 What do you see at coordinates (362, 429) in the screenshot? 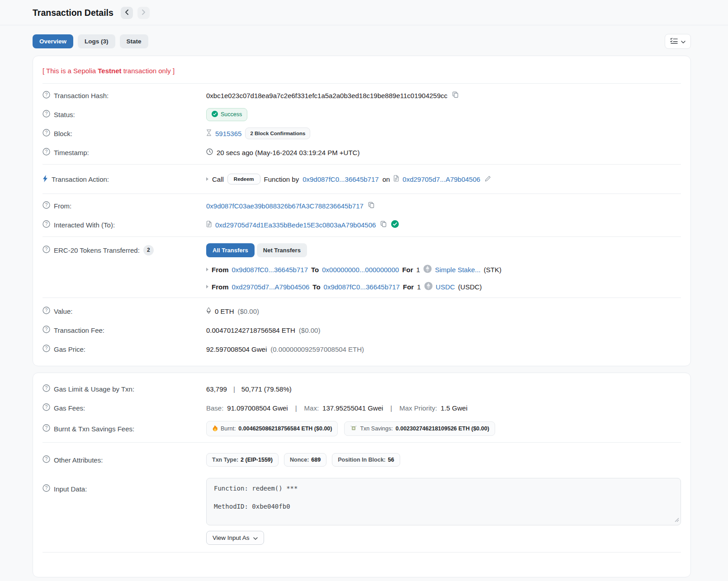
I see `burnt-fees-row: ? Burnt & Txn Savings Fees: Burnt: 0.004…` at bounding box center [362, 429].